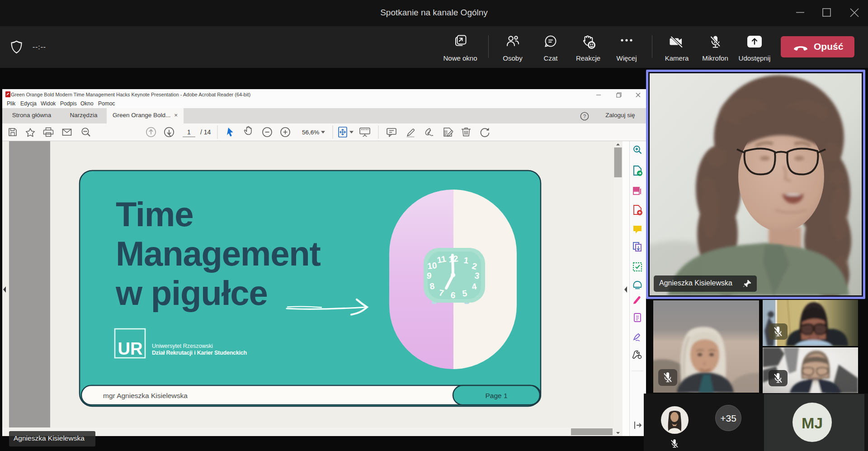 This screenshot has width=868, height=451. Describe the element at coordinates (206, 132) in the screenshot. I see `svg-text: / 14` at that location.